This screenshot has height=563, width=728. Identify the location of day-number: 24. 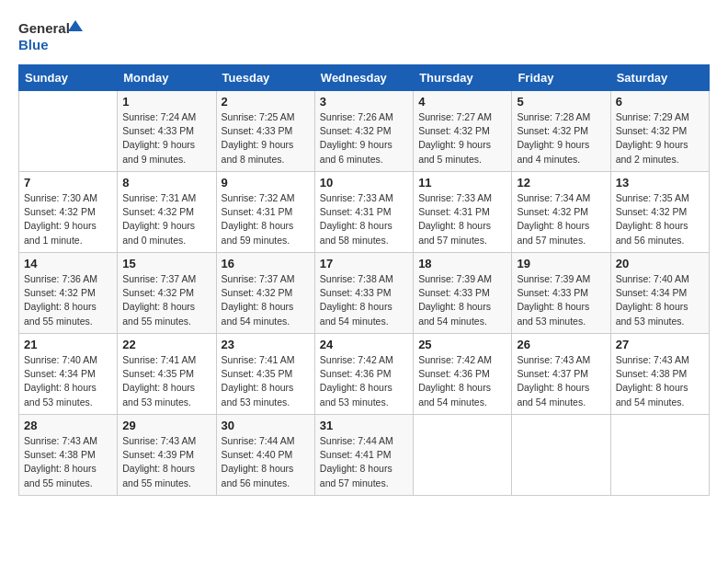
(364, 344).